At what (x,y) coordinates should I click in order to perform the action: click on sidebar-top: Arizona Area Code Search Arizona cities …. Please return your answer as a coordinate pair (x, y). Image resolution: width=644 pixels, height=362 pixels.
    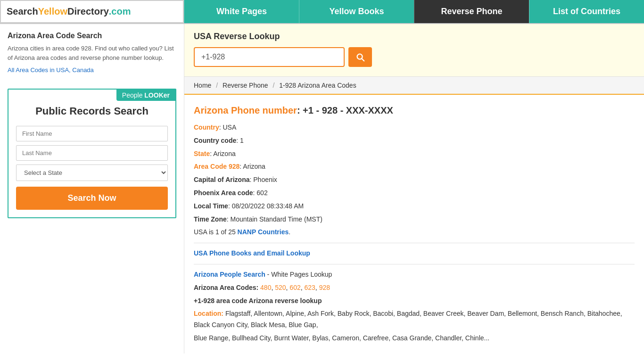
    Looking at the image, I should click on (92, 53).